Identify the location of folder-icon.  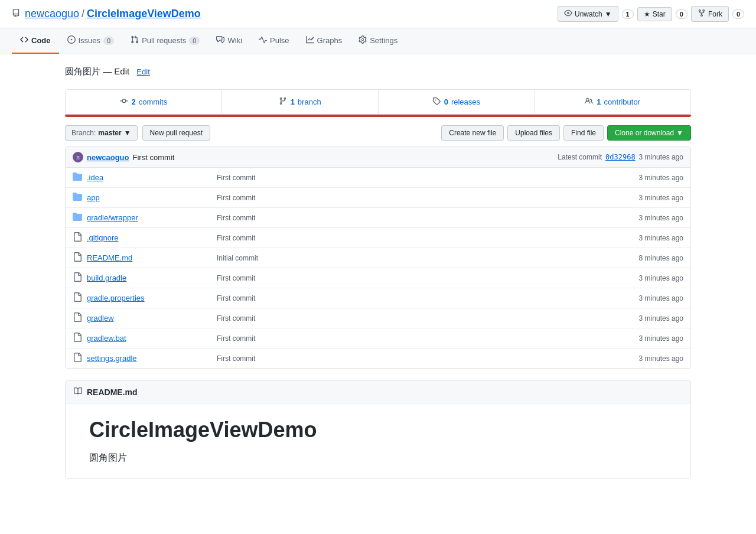
(80, 177).